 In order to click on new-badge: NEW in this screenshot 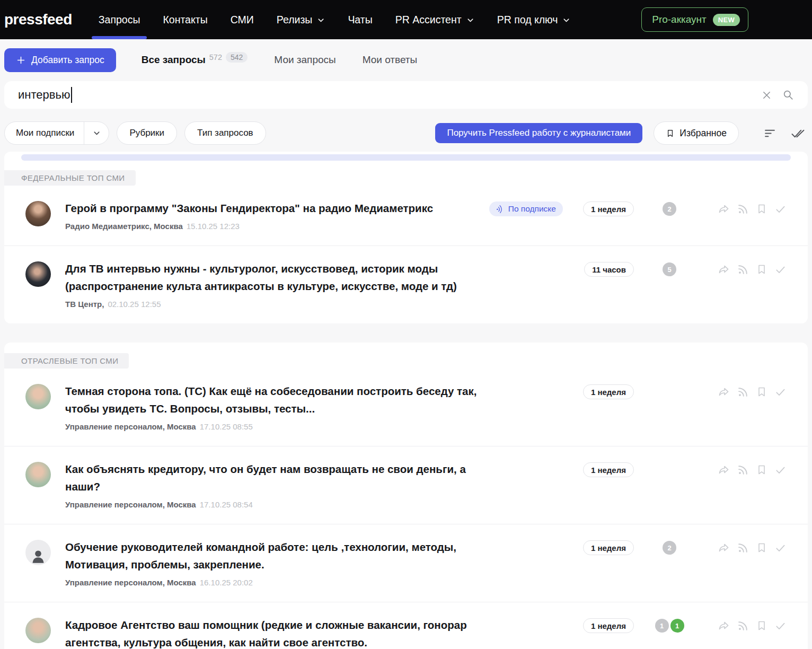, I will do `click(726, 20)`.